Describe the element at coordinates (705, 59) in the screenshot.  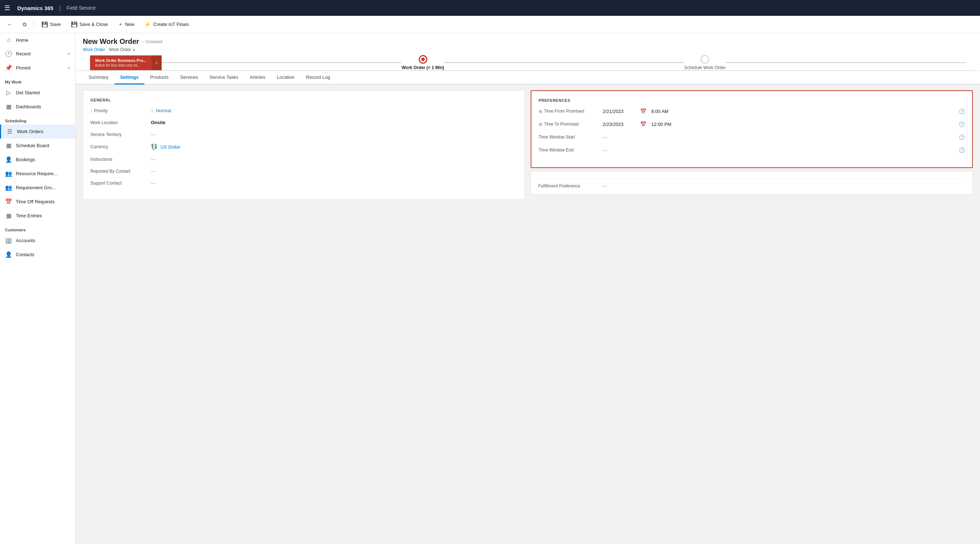
I see `step-2-circle` at that location.